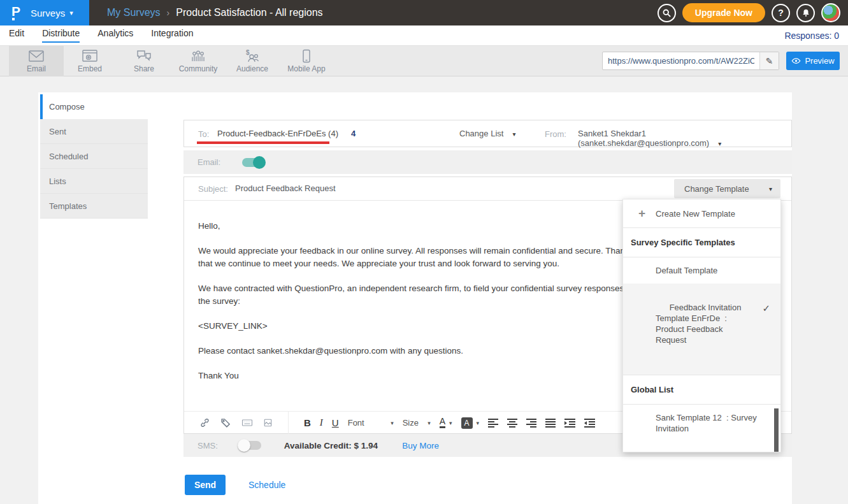 The height and width of the screenshot is (504, 848). What do you see at coordinates (417, 423) in the screenshot?
I see `font-size-dropdown: Size▾` at bounding box center [417, 423].